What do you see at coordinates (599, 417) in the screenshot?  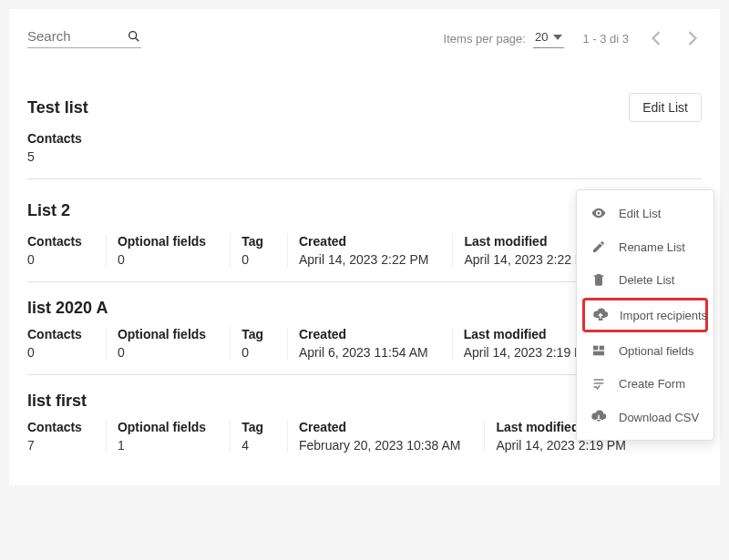 I see `cloud-download-icon` at bounding box center [599, 417].